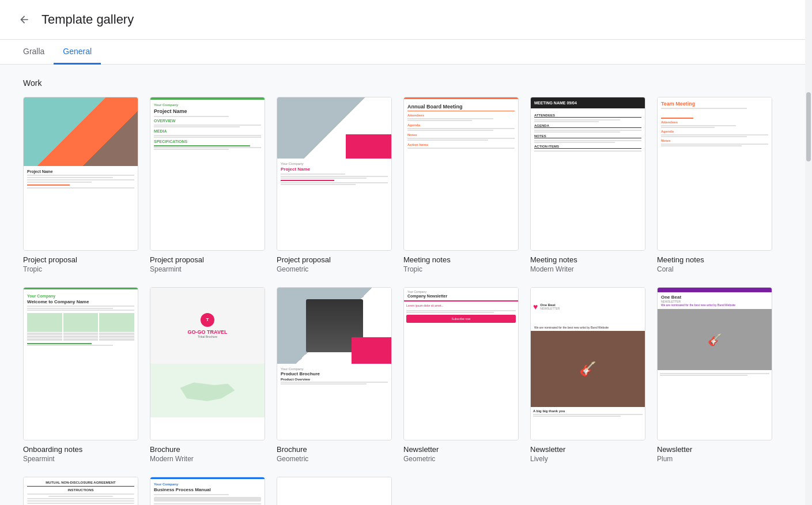  Describe the element at coordinates (588, 259) in the screenshot. I see `card-name-meeting-modern: Meeting notes` at that location.